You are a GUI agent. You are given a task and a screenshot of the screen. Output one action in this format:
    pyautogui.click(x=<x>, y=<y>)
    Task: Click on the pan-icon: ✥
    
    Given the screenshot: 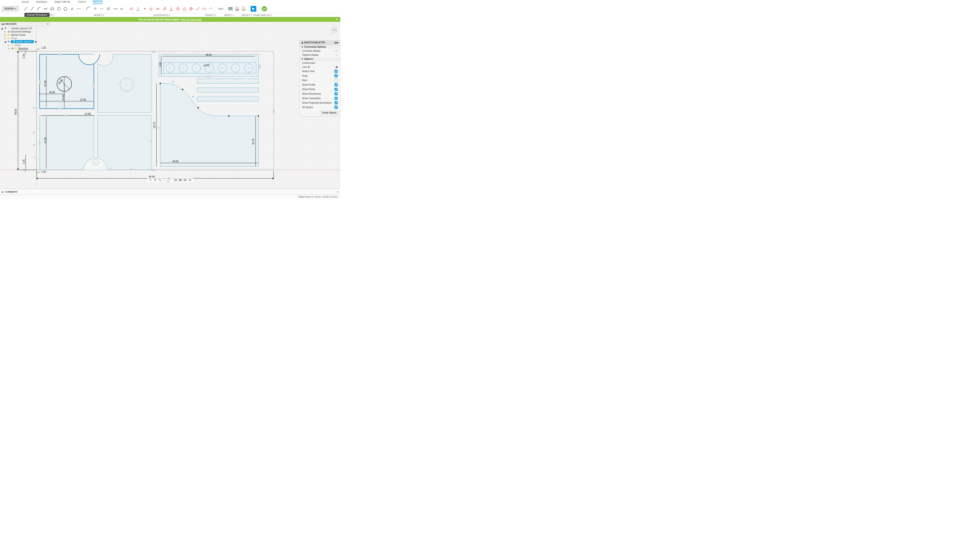 What is the action you would take?
    pyautogui.click(x=155, y=180)
    